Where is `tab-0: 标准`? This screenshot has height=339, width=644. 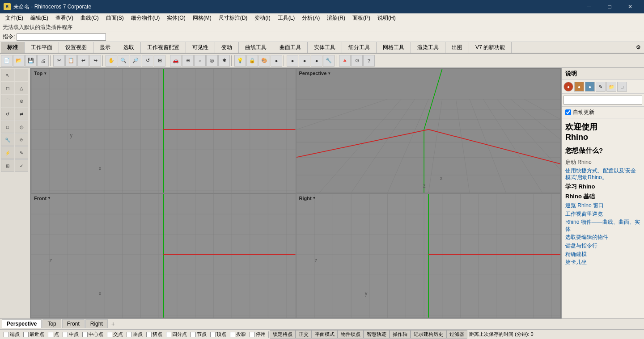 tab-0: 标准 is located at coordinates (13, 47).